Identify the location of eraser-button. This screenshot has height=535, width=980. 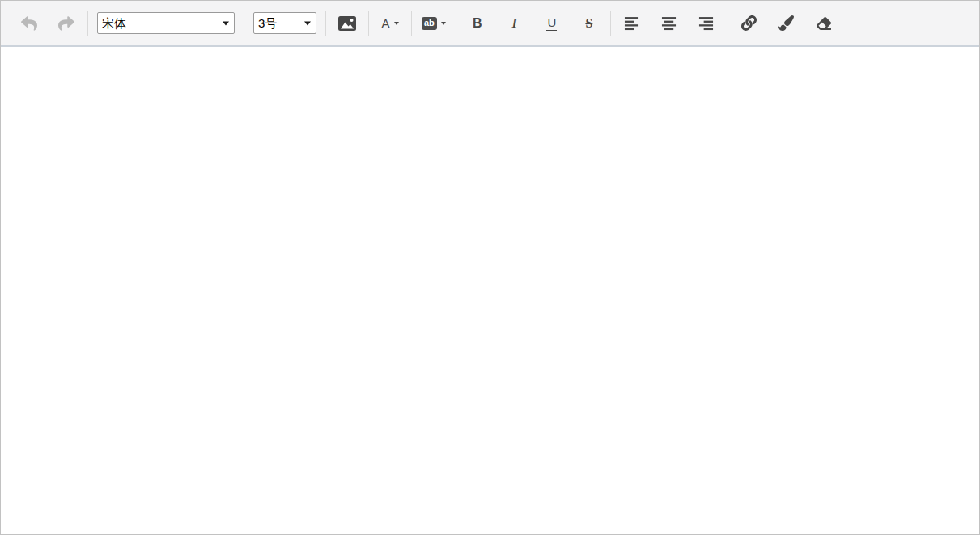
(824, 23).